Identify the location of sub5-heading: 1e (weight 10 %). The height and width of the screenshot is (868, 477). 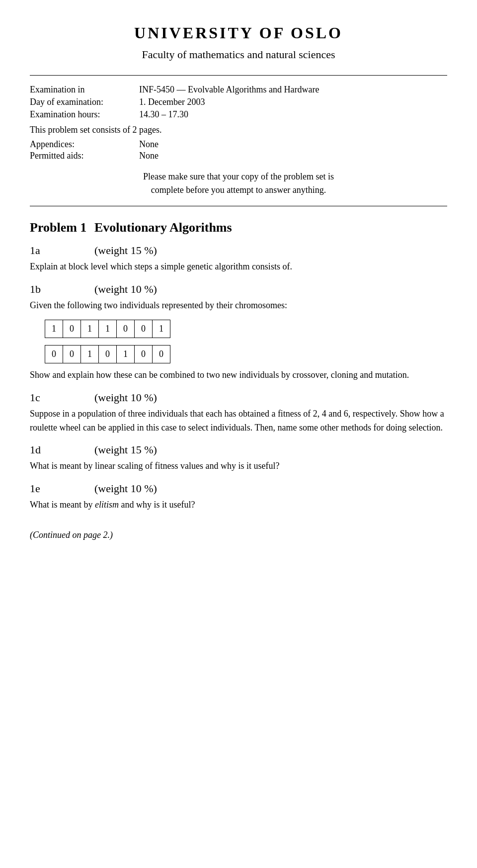
(238, 489).